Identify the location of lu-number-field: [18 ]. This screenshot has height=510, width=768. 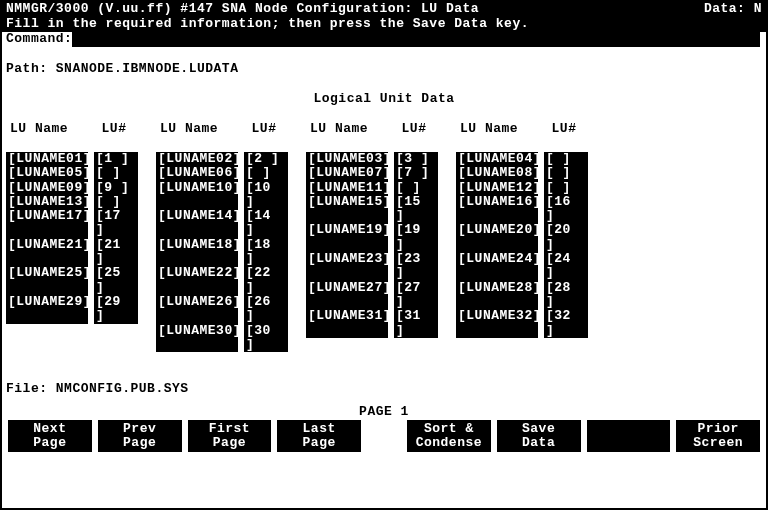
(266, 252).